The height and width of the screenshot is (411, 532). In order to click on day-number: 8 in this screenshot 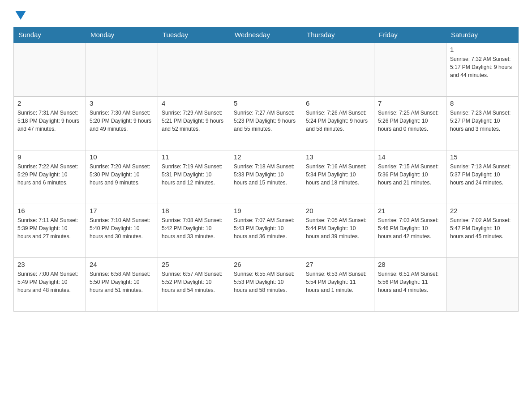, I will do `click(482, 103)`.